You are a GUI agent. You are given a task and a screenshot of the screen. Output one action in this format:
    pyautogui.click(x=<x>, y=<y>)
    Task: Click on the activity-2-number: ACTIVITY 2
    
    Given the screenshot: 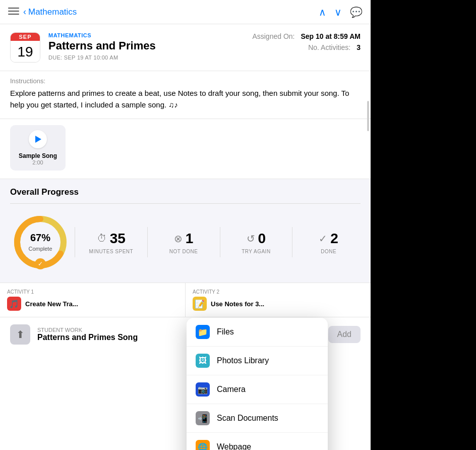 What is the action you would take?
    pyautogui.click(x=278, y=292)
    